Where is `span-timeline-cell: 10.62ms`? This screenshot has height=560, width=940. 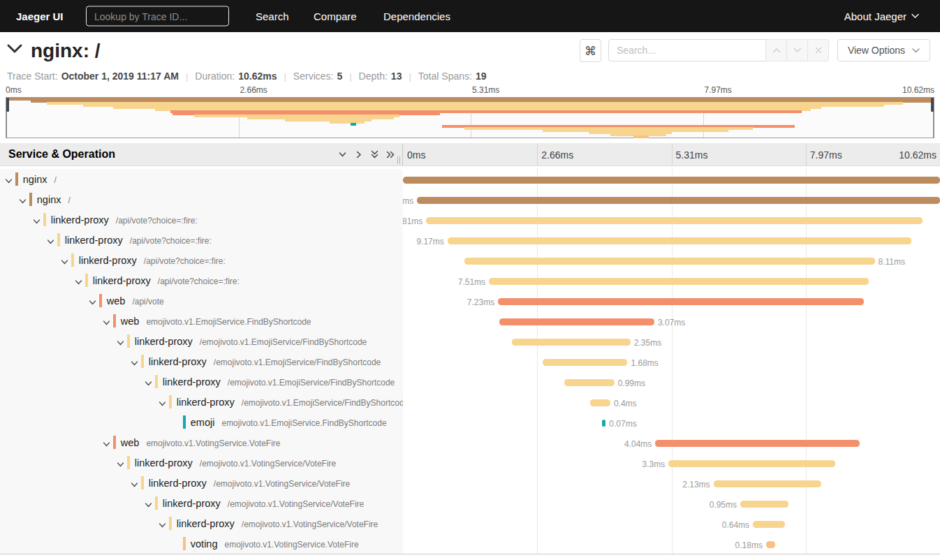
span-timeline-cell: 10.62ms is located at coordinates (672, 179).